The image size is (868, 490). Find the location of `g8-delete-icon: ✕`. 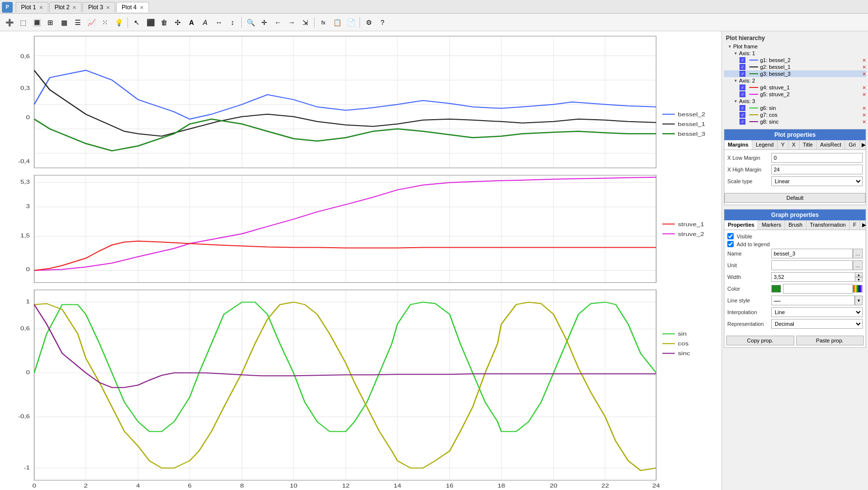

g8-delete-icon: ✕ is located at coordinates (864, 122).